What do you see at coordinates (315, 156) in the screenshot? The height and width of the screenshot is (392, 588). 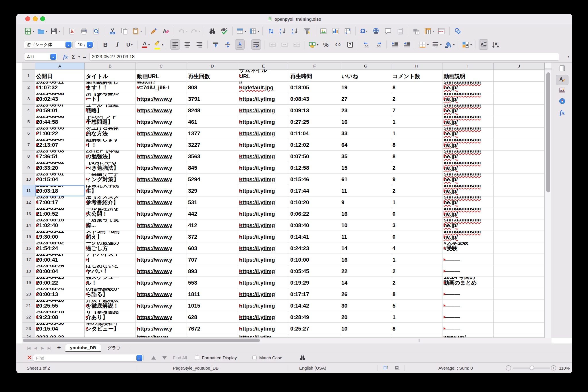 I see `cell-F8: 0:07:50` at bounding box center [315, 156].